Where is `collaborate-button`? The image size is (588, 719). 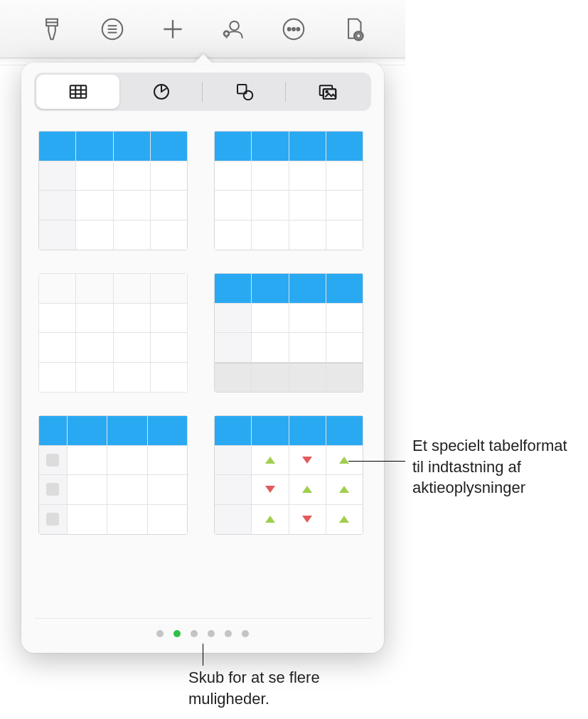 collaborate-button is located at coordinates (233, 29).